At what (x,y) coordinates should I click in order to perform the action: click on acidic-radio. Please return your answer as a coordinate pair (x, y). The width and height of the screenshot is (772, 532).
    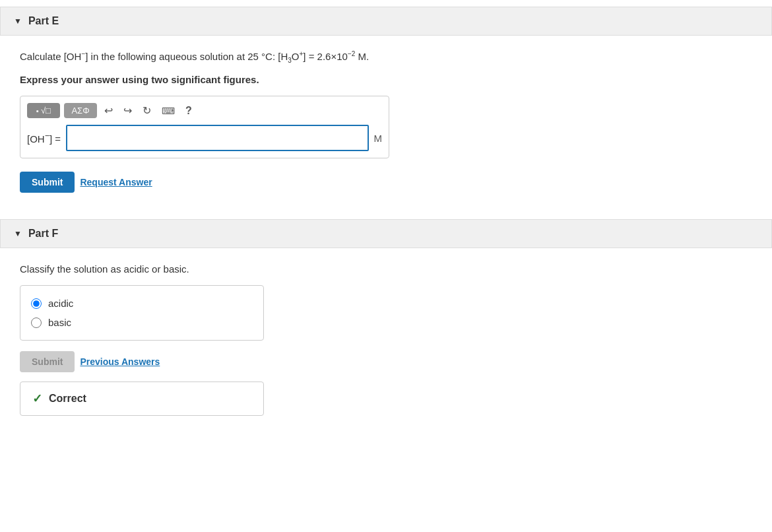
    Looking at the image, I should click on (36, 304).